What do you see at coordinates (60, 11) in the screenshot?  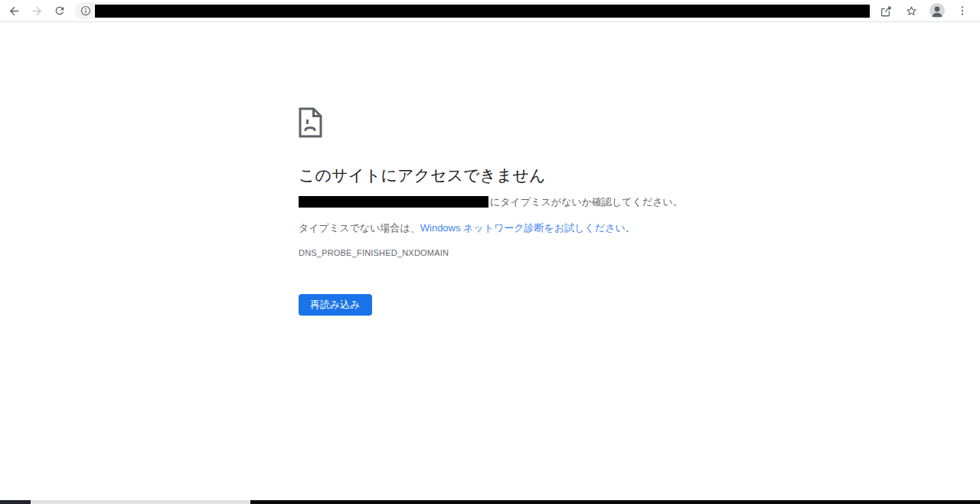 I see `reload-button` at bounding box center [60, 11].